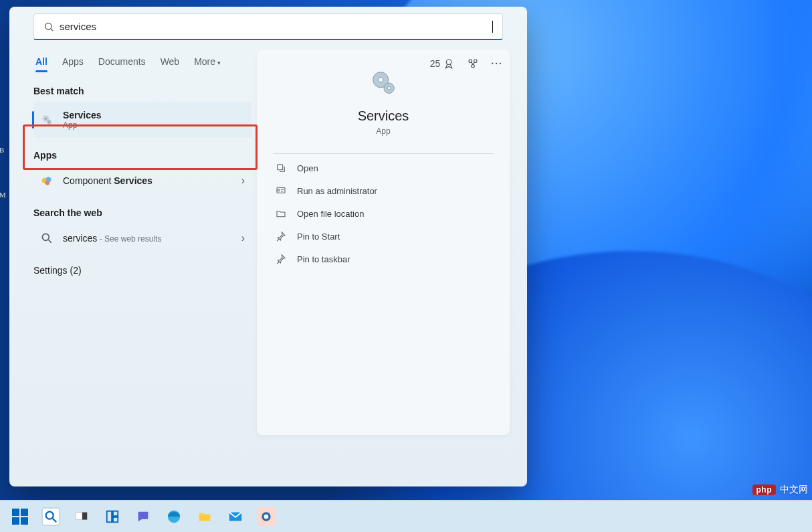  Describe the element at coordinates (142, 270) in the screenshot. I see `section-settings: Settings (2)` at that location.